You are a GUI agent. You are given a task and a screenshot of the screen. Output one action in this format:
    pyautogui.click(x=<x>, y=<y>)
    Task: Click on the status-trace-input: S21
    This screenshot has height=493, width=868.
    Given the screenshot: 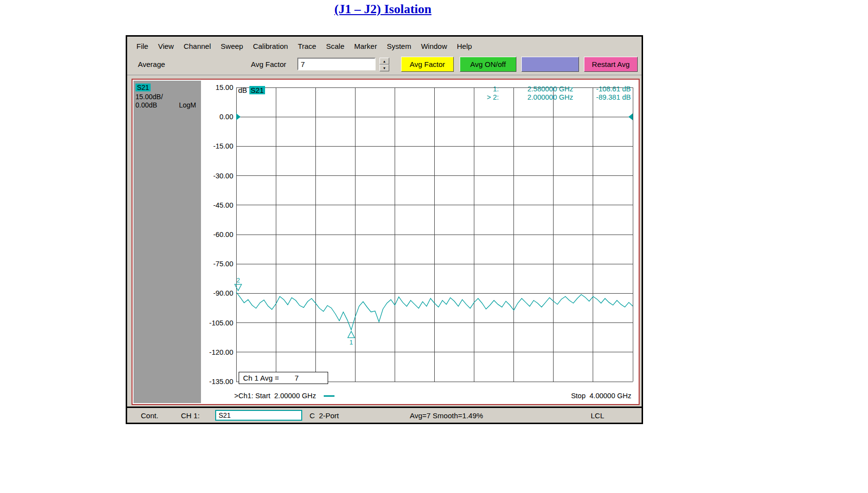 What is the action you would take?
    pyautogui.click(x=259, y=415)
    